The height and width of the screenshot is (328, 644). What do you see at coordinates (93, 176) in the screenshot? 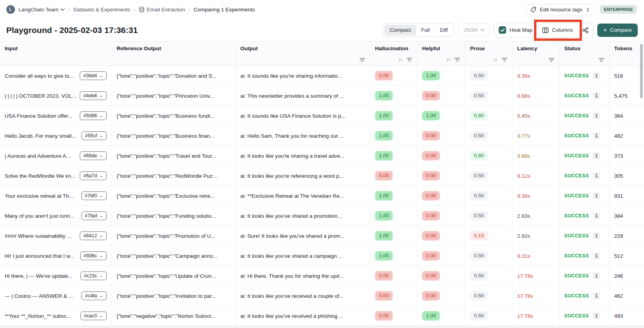
I see `dataset-example-chip: #6a7d →` at bounding box center [93, 176].